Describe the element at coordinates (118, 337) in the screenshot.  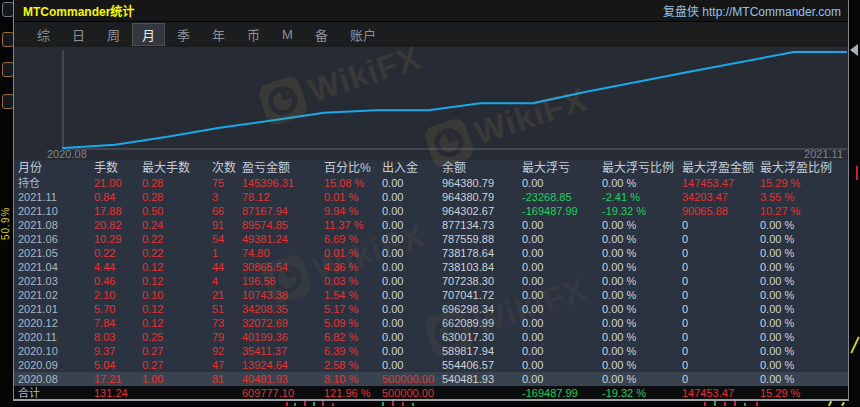
I see `table-cell: 8.03` at that location.